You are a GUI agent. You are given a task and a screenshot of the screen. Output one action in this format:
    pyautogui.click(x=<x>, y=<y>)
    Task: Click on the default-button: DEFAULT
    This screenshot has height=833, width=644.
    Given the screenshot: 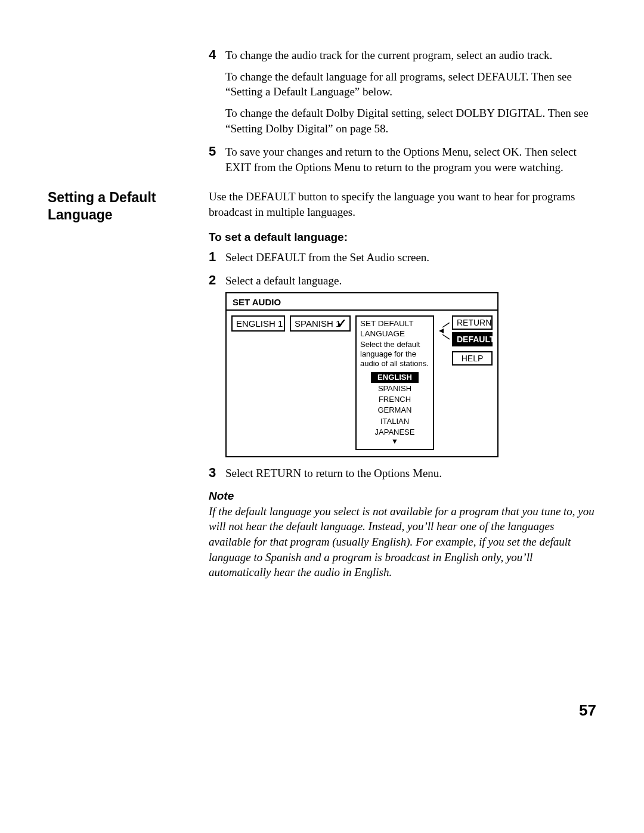 What is the action you would take?
    pyautogui.click(x=472, y=339)
    